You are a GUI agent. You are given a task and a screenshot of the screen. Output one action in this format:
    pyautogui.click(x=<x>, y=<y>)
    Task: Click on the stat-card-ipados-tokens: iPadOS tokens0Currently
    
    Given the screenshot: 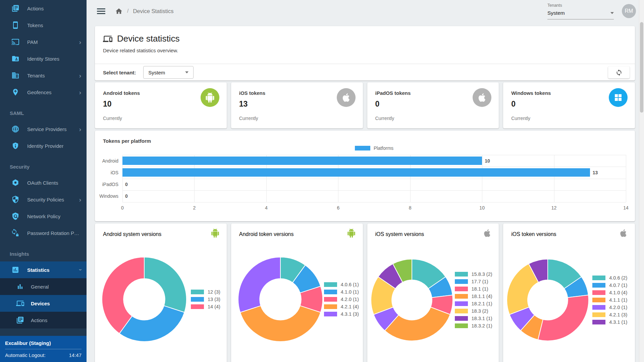 What is the action you would take?
    pyautogui.click(x=433, y=105)
    